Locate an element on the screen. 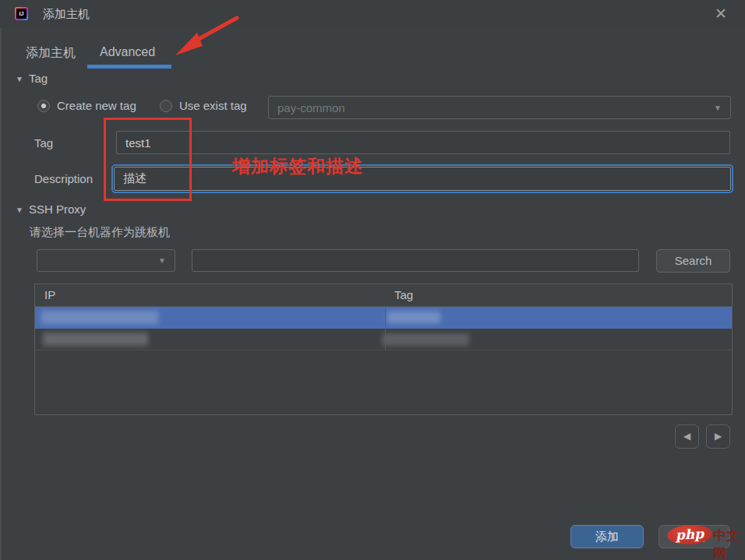  add-button: 添加 is located at coordinates (607, 537).